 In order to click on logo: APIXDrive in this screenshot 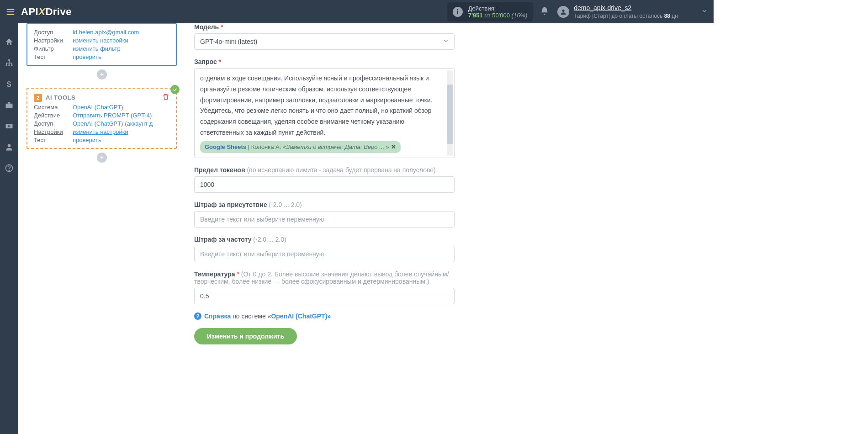, I will do `click(47, 12)`.